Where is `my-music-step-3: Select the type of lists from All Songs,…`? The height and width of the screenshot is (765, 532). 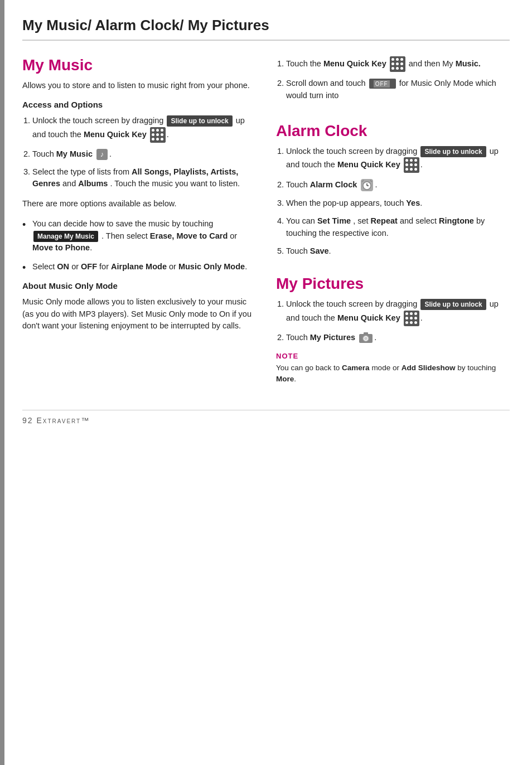 my-music-step-3: Select the type of lists from All Songs,… is located at coordinates (144, 178).